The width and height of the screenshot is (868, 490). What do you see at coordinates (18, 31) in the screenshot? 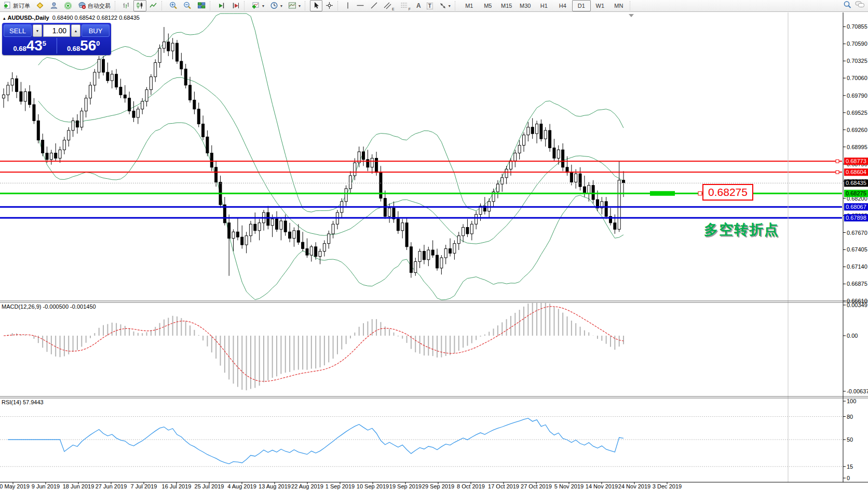
I see `sell-button: SELL` at bounding box center [18, 31].